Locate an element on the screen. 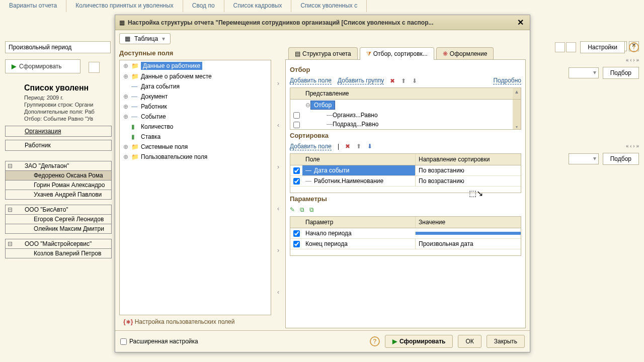 The image size is (644, 362). scrollbar: ▾ is located at coordinates (517, 115).